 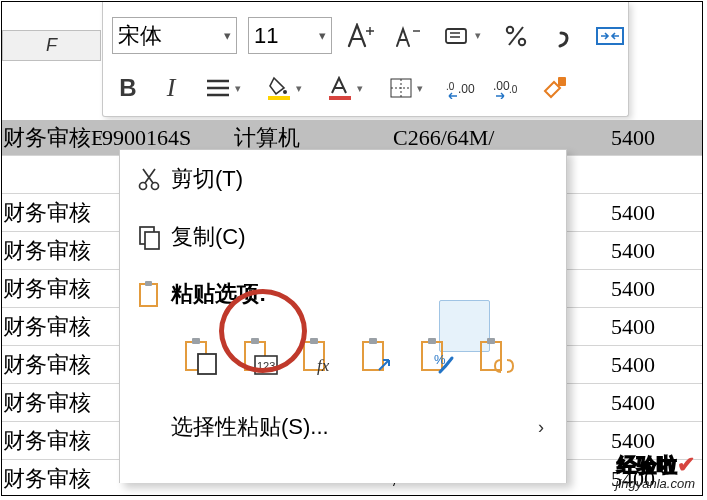 I want to click on accounting-format-icon: ▾, so click(x=462, y=36).